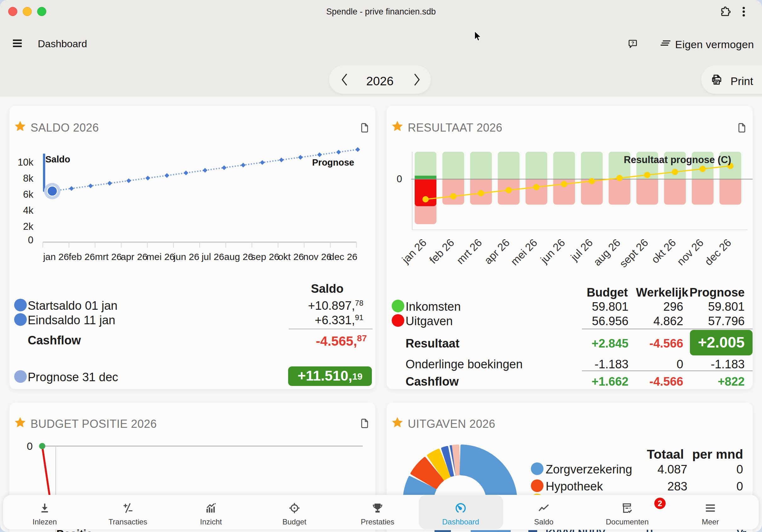 Image resolution: width=762 pixels, height=532 pixels. I want to click on svg-text: 2k, so click(28, 226).